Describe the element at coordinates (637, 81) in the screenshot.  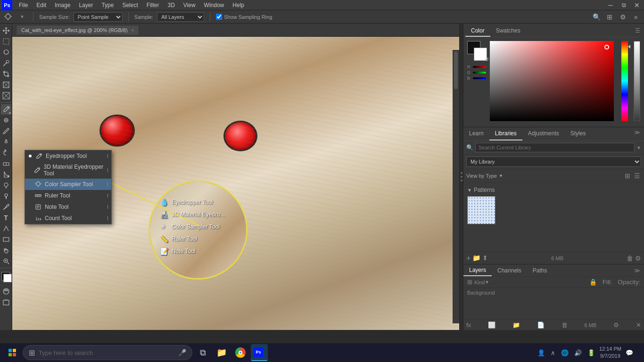
I see `alpha-spectrum-bar` at that location.